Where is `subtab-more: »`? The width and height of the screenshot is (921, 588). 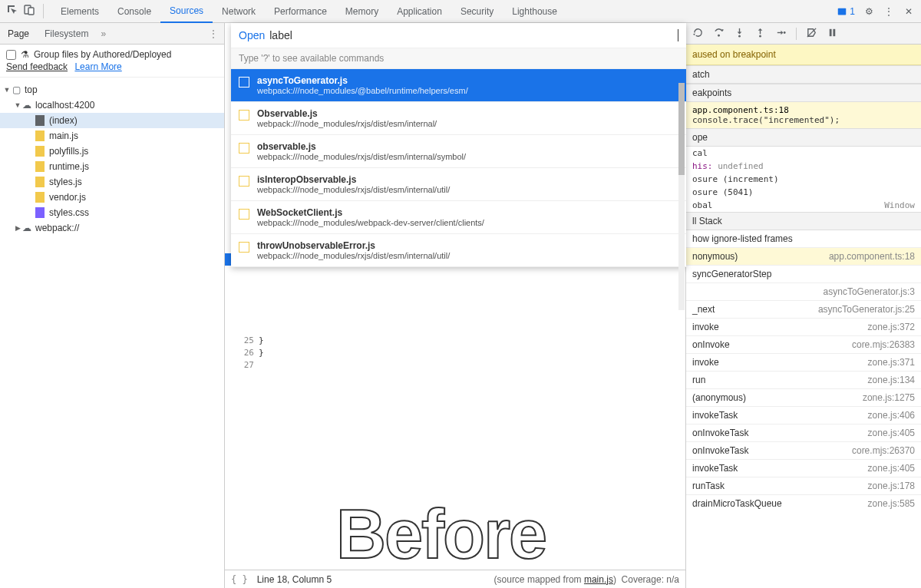 subtab-more: » is located at coordinates (103, 34).